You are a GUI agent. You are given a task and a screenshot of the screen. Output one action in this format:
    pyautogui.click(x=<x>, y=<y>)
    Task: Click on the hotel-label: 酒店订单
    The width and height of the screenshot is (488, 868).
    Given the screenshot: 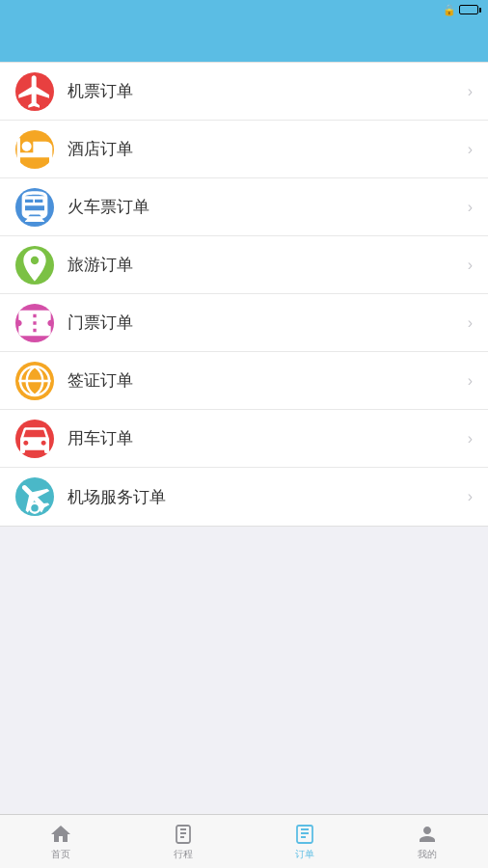 What is the action you would take?
    pyautogui.click(x=268, y=149)
    